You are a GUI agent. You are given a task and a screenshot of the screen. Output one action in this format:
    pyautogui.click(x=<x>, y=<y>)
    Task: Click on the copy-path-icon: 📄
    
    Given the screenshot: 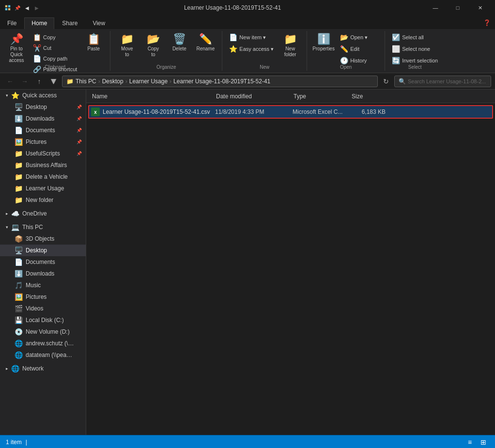 What is the action you would take?
    pyautogui.click(x=37, y=59)
    